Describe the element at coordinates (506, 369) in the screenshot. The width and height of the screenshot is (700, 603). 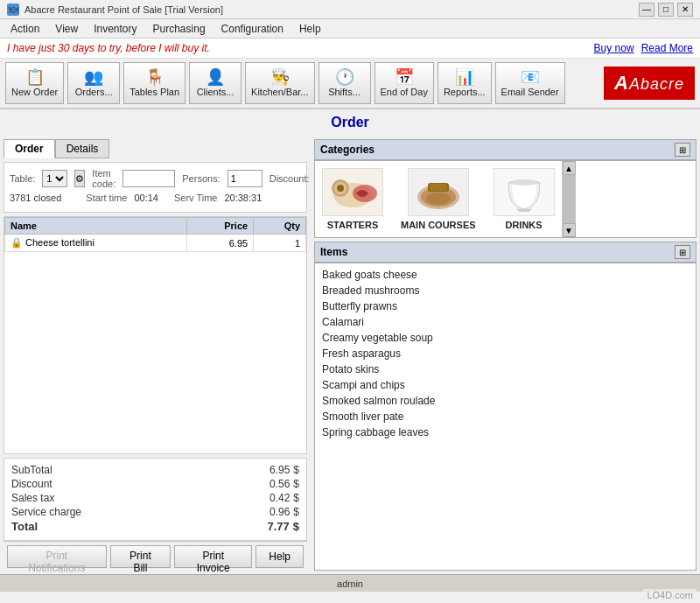
I see `list-item: Potato skins` at that location.